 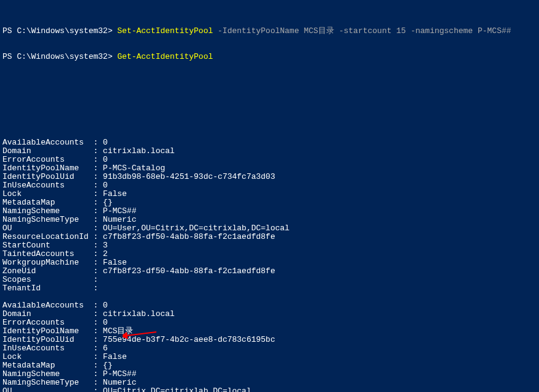 What do you see at coordinates (270, 57) in the screenshot?
I see `command-line-2: PS C:\Windows\system32> Get-AcctIdentity…` at bounding box center [270, 57].